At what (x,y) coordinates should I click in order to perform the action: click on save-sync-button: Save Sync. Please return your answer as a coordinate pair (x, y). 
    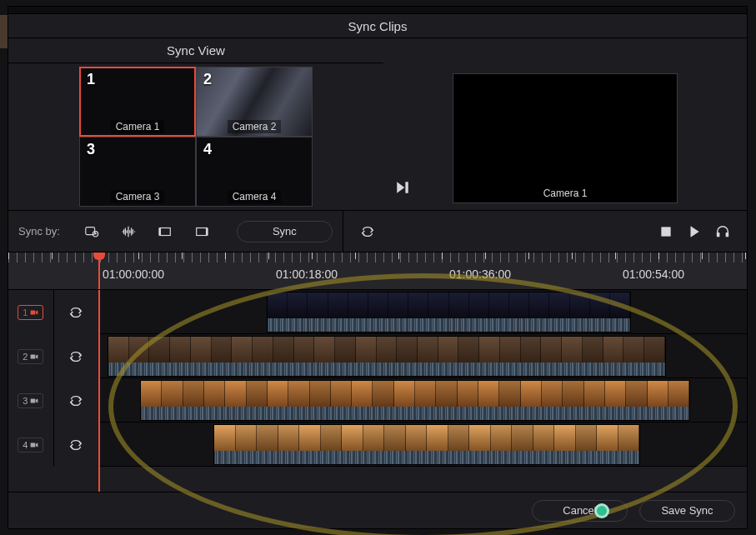
    Looking at the image, I should click on (687, 511).